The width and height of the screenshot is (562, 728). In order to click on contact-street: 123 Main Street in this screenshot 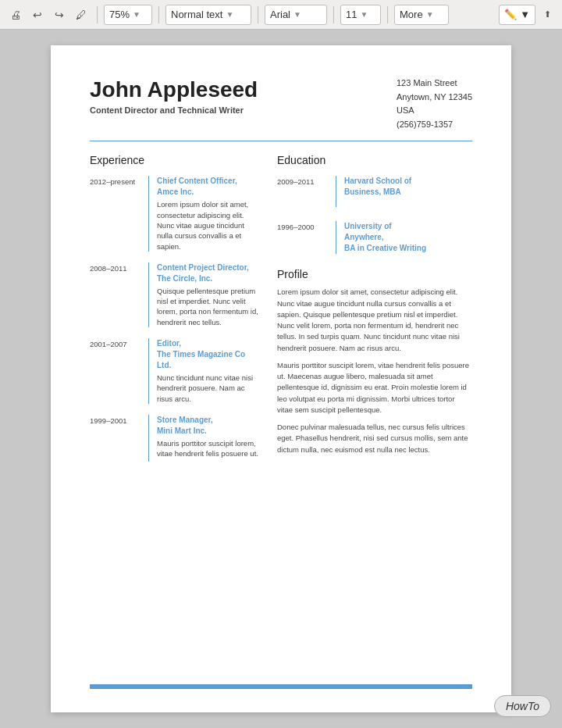, I will do `click(434, 84)`.